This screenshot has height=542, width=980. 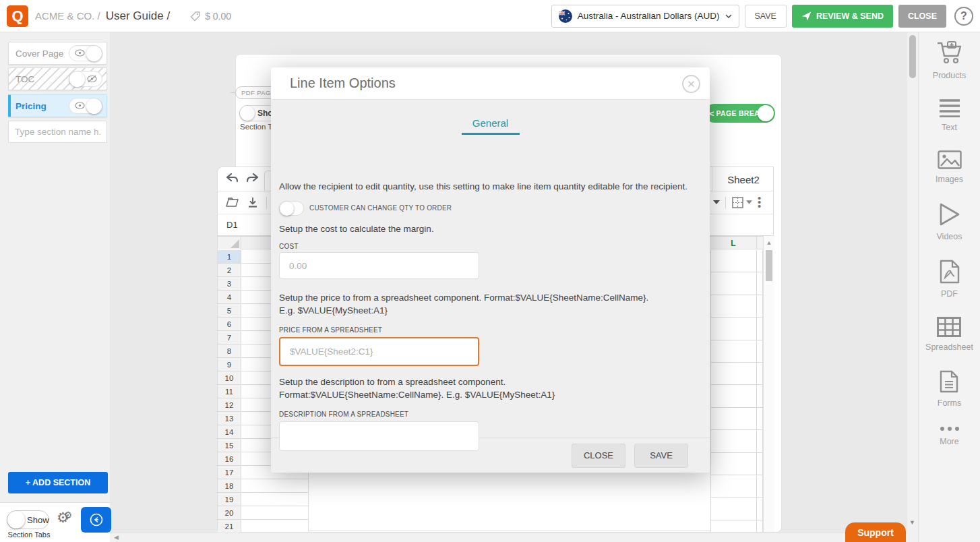 What do you see at coordinates (759, 202) in the screenshot?
I see `kebab-menu-icon: •••` at bounding box center [759, 202].